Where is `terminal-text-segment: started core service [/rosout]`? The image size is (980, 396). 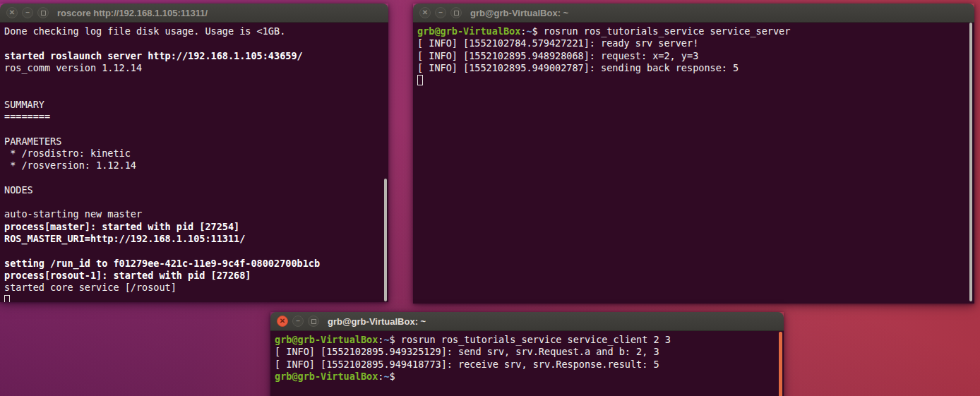
terminal-text-segment: started core service [/rosout] is located at coordinates (90, 287).